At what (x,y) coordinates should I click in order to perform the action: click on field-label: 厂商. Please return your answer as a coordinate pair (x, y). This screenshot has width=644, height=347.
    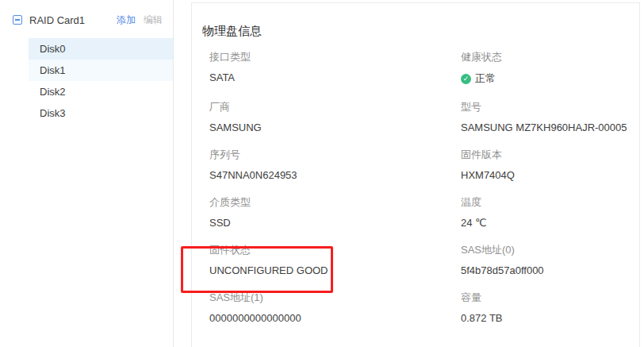
    Looking at the image, I should click on (335, 107).